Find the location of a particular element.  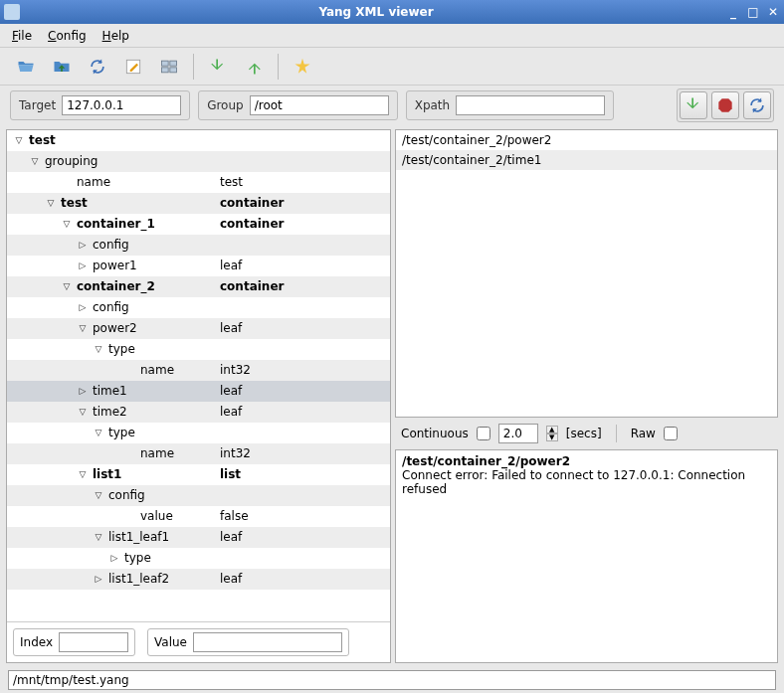

tree-row: ▽list1list is located at coordinates (199, 475).